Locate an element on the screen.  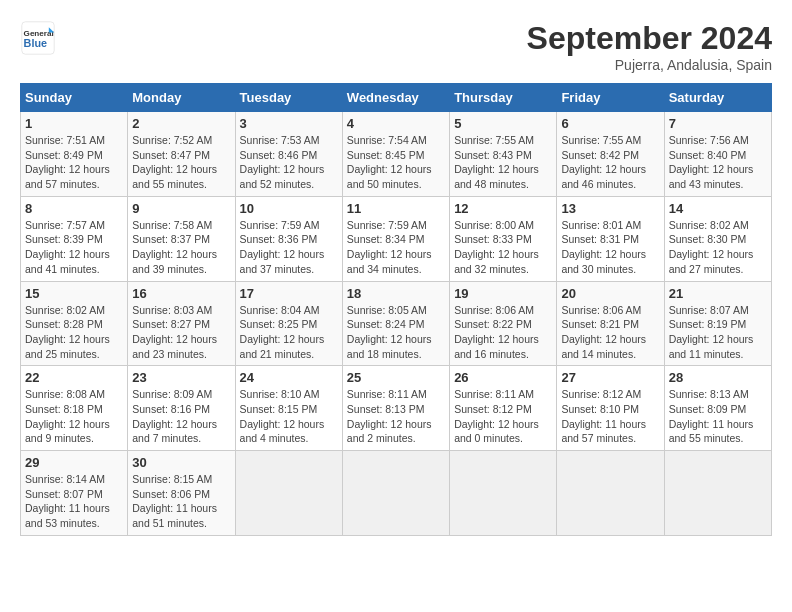
col-monday: Monday is located at coordinates (182, 98).